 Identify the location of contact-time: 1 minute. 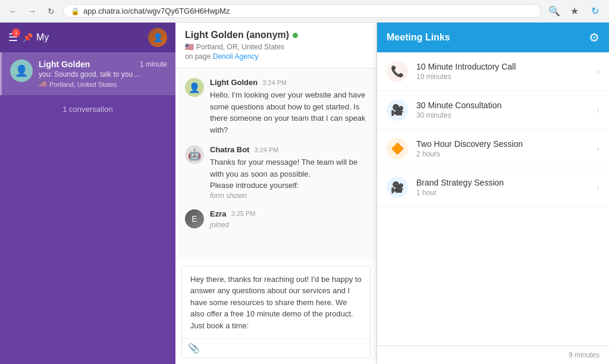
(153, 64).